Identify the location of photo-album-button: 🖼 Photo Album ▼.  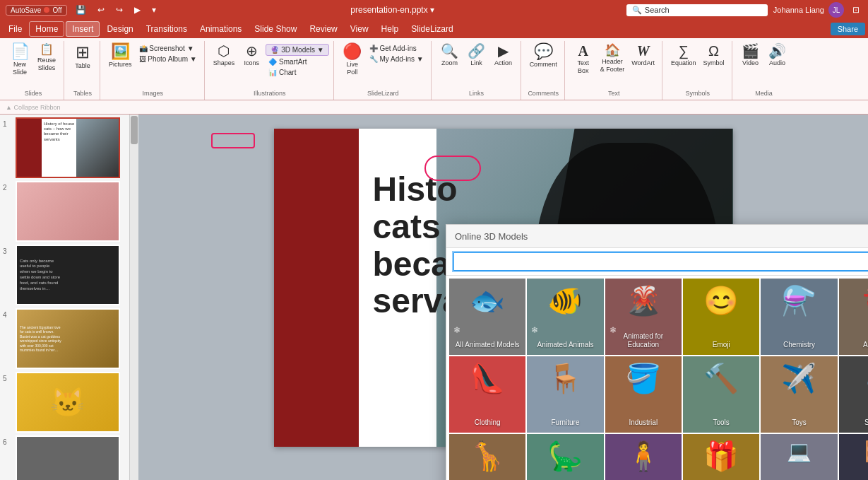
(168, 59).